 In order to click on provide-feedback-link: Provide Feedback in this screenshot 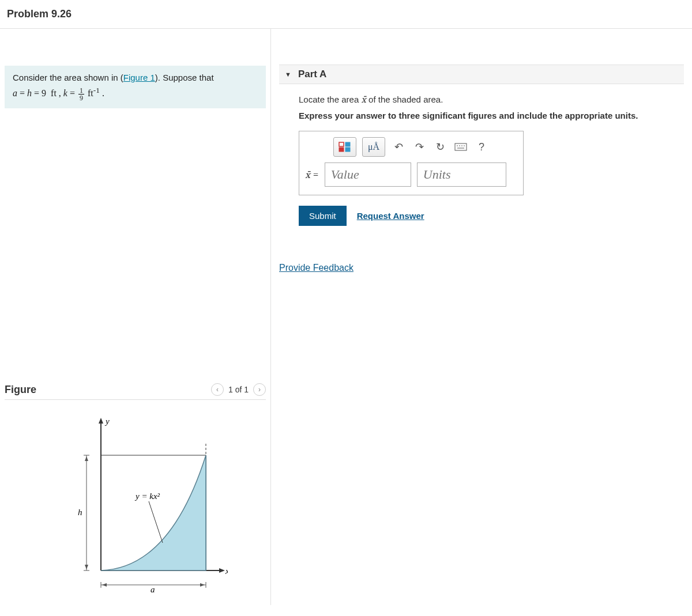, I will do `click(316, 268)`.